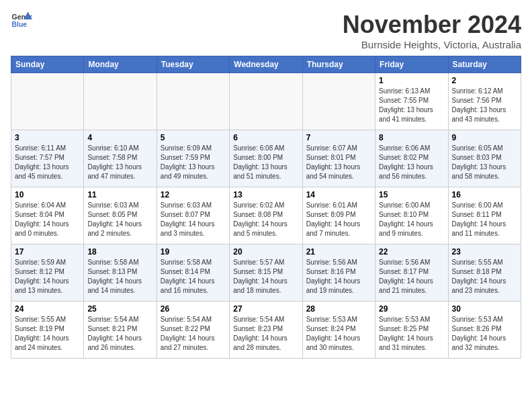 This screenshot has height=411, width=532. Describe the element at coordinates (484, 64) in the screenshot. I see `col-header-saturday: Saturday` at that location.